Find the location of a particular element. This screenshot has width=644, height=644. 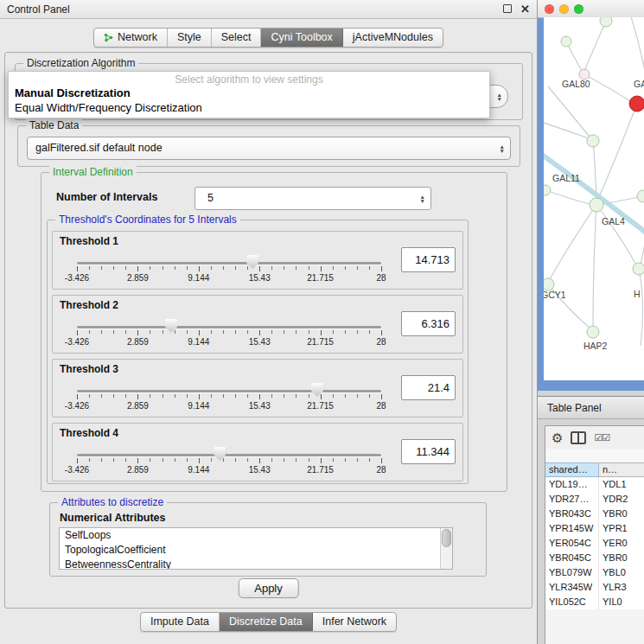

slider-tick-label: -3.426 is located at coordinates (77, 342).